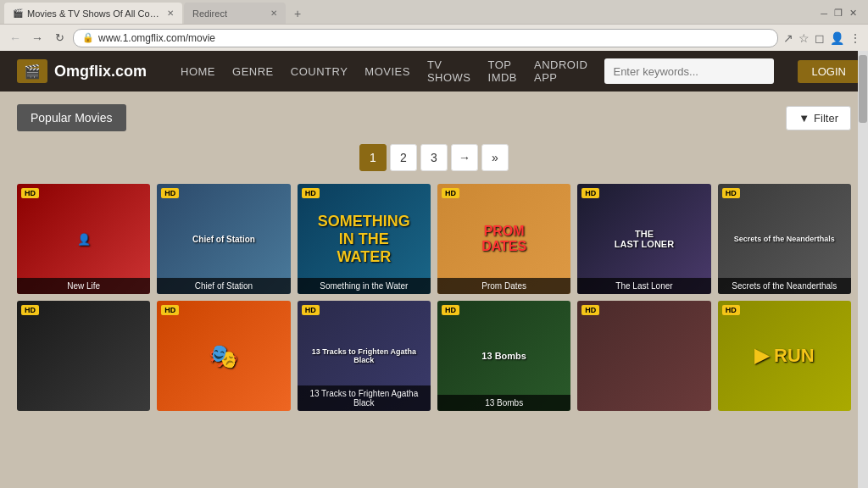 The width and height of the screenshot is (868, 488). Describe the element at coordinates (320, 71) in the screenshot. I see `nav-country: COUNTRY` at that location.